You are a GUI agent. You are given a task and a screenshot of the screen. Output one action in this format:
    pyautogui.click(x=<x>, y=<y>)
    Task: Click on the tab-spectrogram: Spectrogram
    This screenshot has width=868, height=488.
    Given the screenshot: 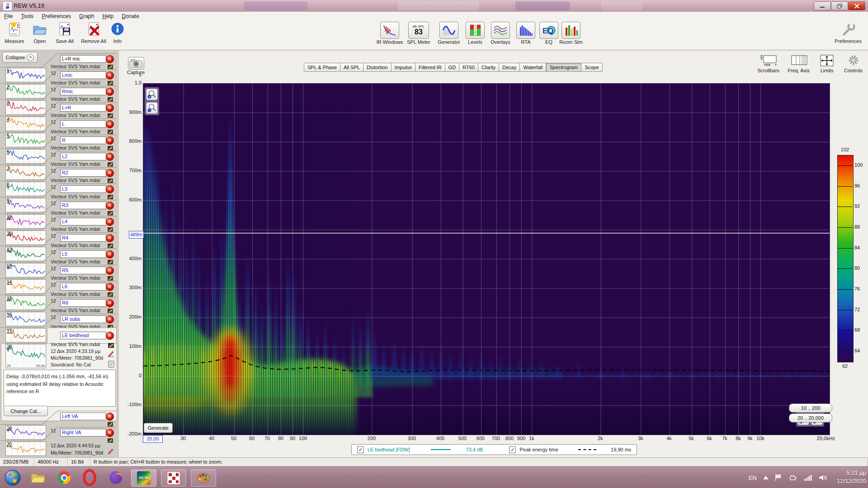 What is the action you would take?
    pyautogui.click(x=564, y=67)
    